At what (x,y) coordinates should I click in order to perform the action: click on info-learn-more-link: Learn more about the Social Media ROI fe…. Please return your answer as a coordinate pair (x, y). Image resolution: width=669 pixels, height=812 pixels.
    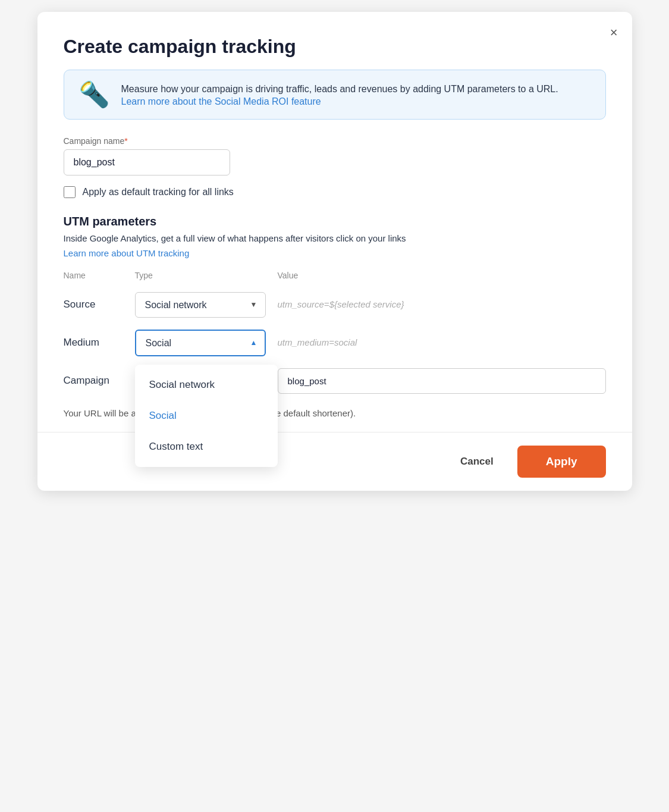
    Looking at the image, I should click on (221, 101).